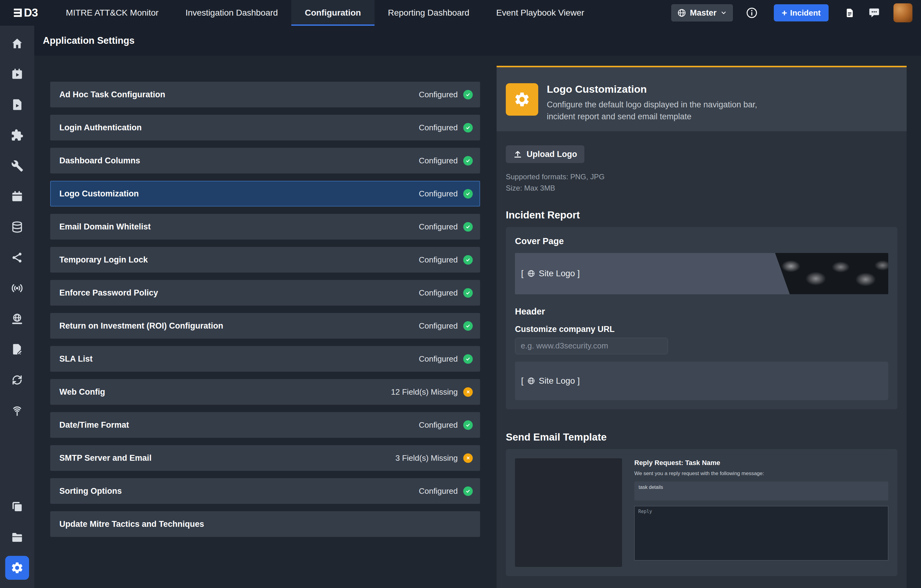  What do you see at coordinates (701, 188) in the screenshot?
I see `size-limit: Size: Max 3MB` at bounding box center [701, 188].